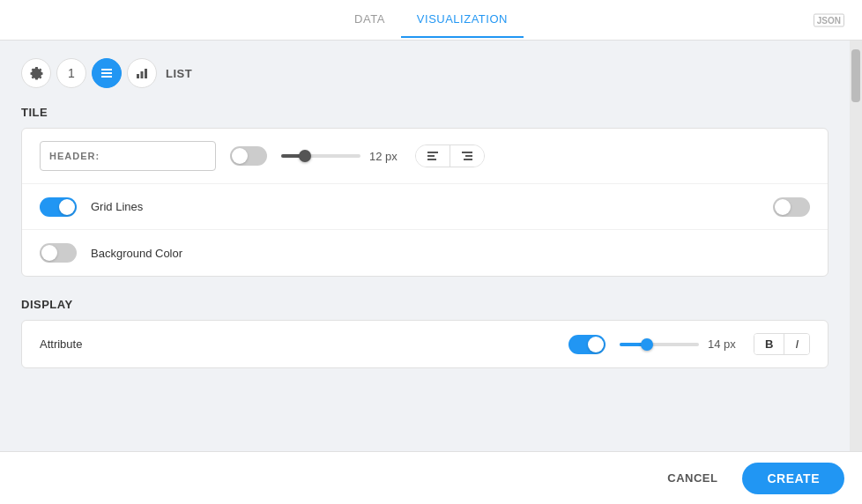  What do you see at coordinates (425, 344) in the screenshot?
I see `display-card: Attribute 14 px B I` at bounding box center [425, 344].